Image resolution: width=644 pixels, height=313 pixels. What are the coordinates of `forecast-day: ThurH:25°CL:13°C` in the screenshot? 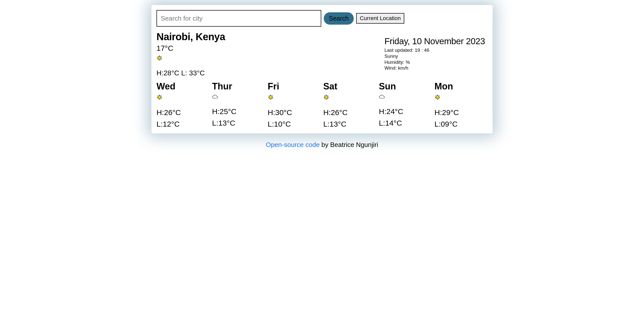 It's located at (238, 105).